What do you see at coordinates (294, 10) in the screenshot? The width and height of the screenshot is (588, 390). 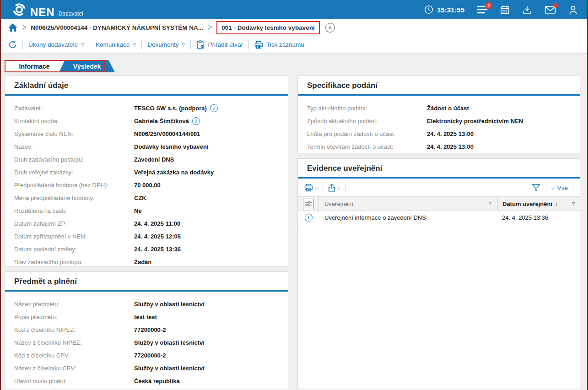 I see `top-header-bar: NEN Dodavatel 15:31:55 2` at bounding box center [294, 10].